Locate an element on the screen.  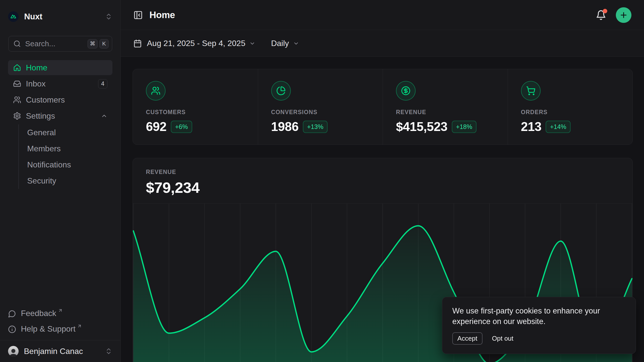
page-header: Home is located at coordinates (382, 15).